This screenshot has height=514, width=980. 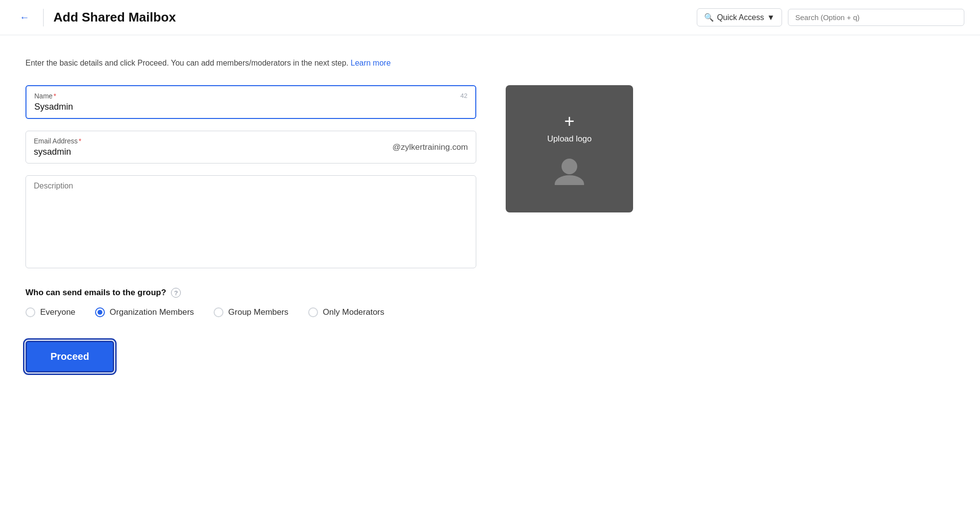 What do you see at coordinates (313, 312) in the screenshot?
I see `radio-only-moderators-input` at bounding box center [313, 312].